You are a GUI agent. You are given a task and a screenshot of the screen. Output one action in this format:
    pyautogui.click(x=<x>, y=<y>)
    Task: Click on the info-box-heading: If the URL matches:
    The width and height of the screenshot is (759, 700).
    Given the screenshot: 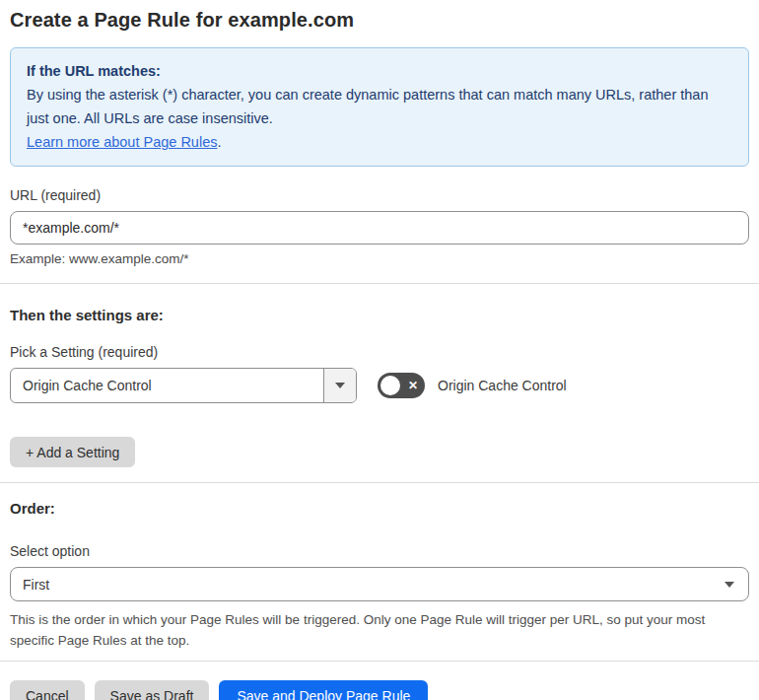 What is the action you would take?
    pyautogui.click(x=380, y=71)
    